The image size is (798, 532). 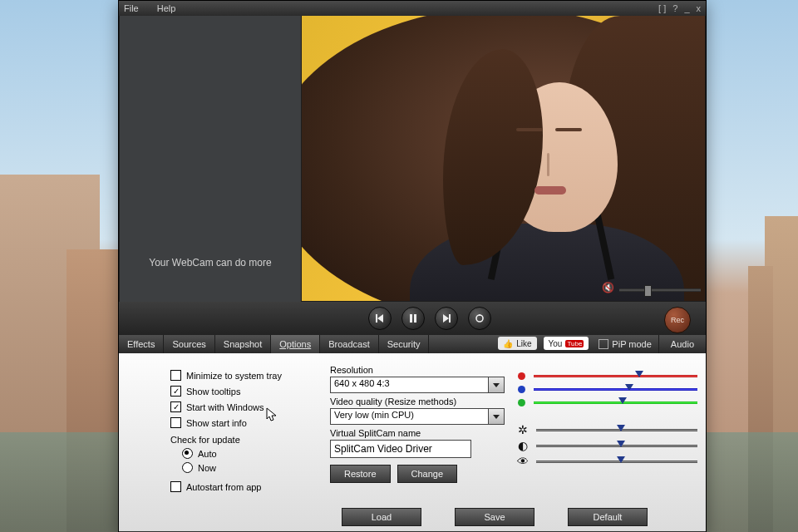 What do you see at coordinates (508, 344) in the screenshot?
I see `thumbs-up-icon: 👍` at bounding box center [508, 344].